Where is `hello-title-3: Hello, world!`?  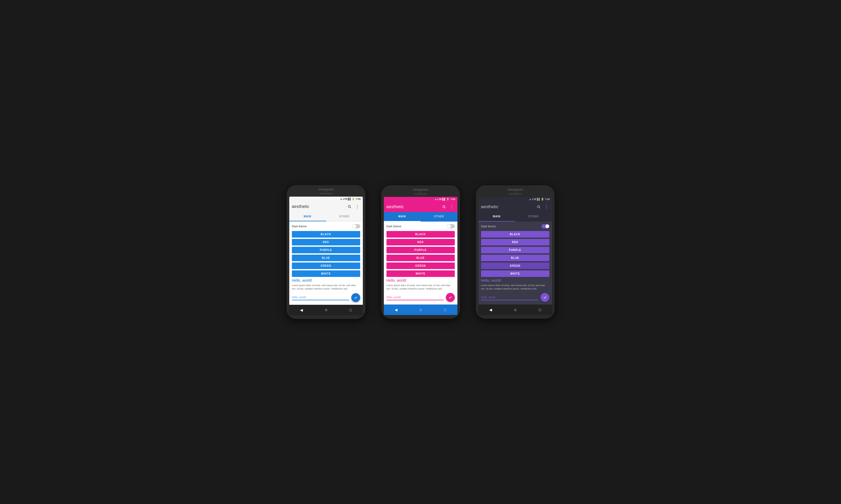 hello-title-3: Hello, world! is located at coordinates (515, 281).